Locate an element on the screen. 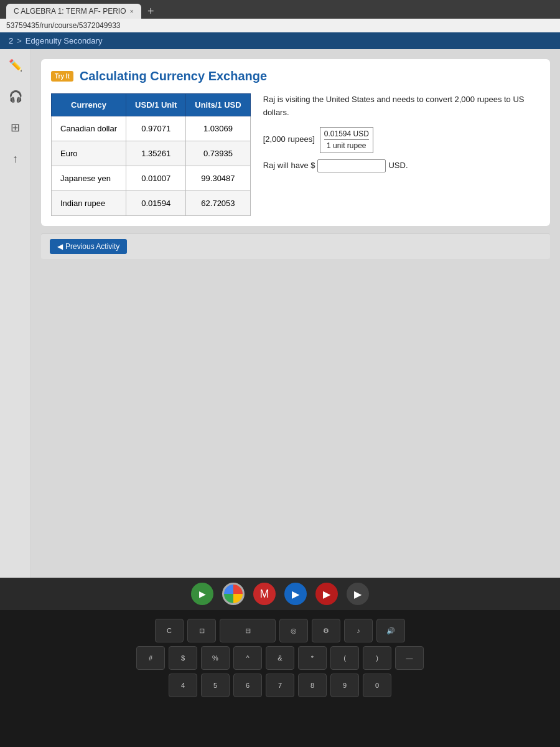 The height and width of the screenshot is (747, 560). taskbar-icon-media: ▶ is located at coordinates (296, 594).